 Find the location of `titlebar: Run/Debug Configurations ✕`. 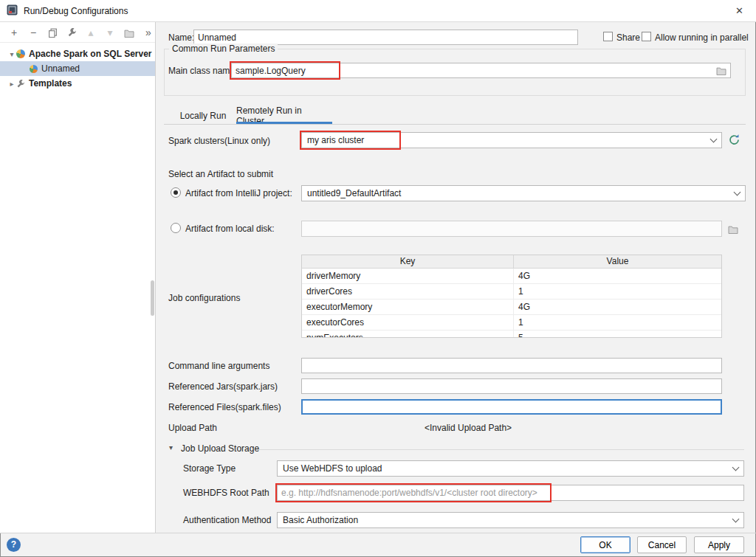

titlebar: Run/Debug Configurations ✕ is located at coordinates (378, 11).